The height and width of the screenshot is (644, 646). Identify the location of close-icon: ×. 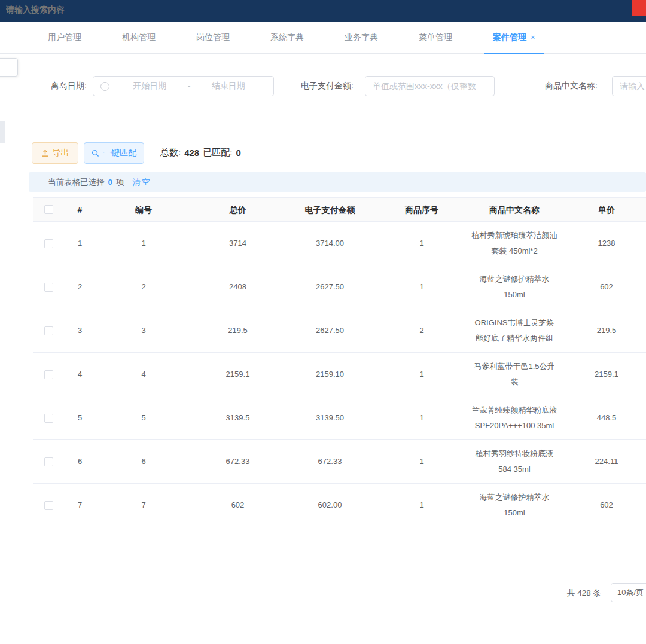
(533, 37).